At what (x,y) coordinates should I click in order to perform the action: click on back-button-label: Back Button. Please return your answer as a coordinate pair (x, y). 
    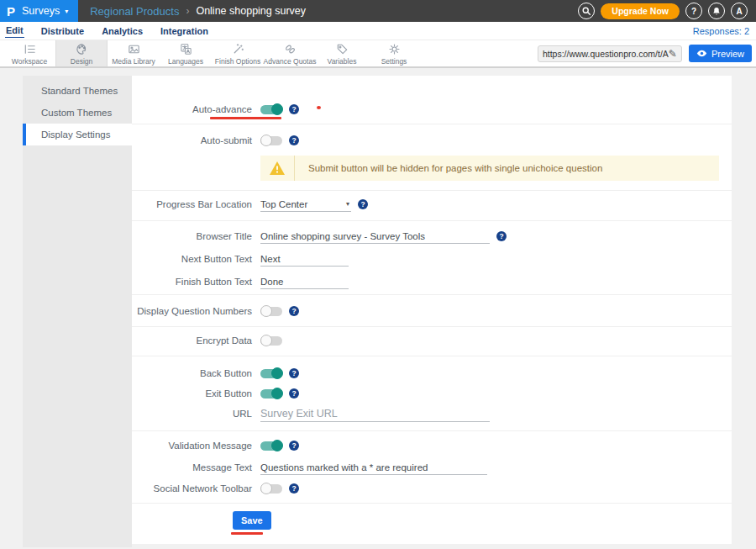
    Looking at the image, I should click on (192, 373).